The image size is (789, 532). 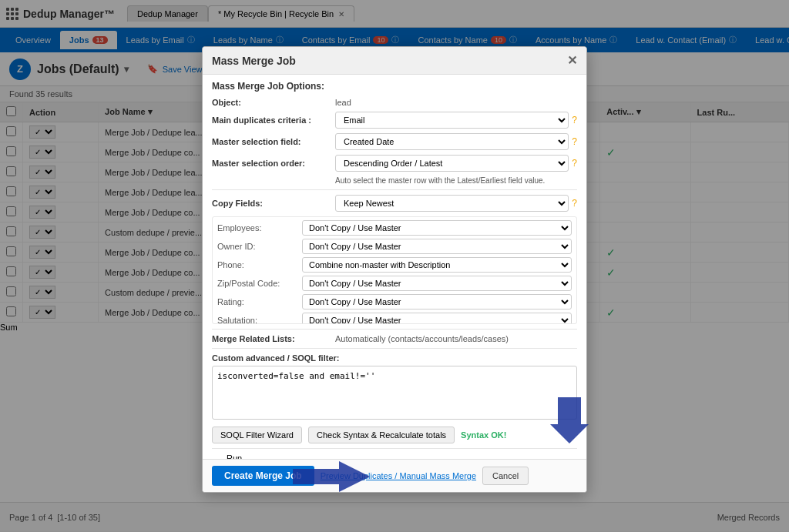 What do you see at coordinates (260, 302) in the screenshot?
I see `copy-field-label: Rating:` at bounding box center [260, 302].